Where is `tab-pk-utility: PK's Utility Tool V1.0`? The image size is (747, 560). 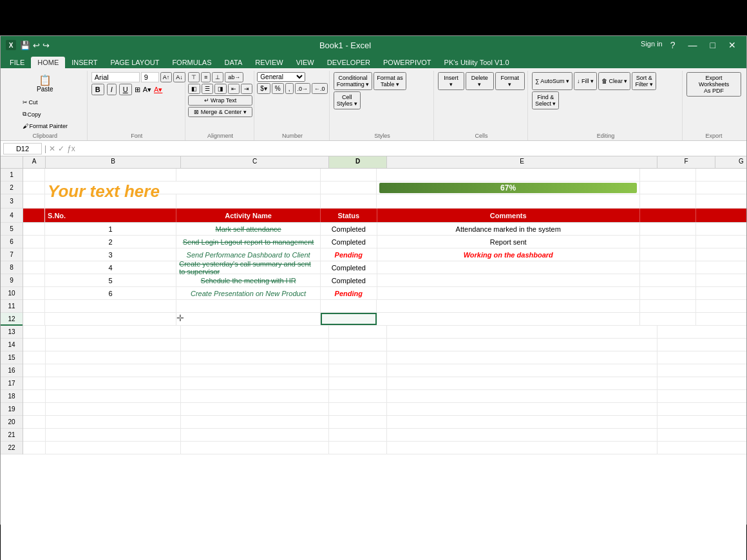 tab-pk-utility: PK's Utility Tool V1.0 is located at coordinates (477, 62).